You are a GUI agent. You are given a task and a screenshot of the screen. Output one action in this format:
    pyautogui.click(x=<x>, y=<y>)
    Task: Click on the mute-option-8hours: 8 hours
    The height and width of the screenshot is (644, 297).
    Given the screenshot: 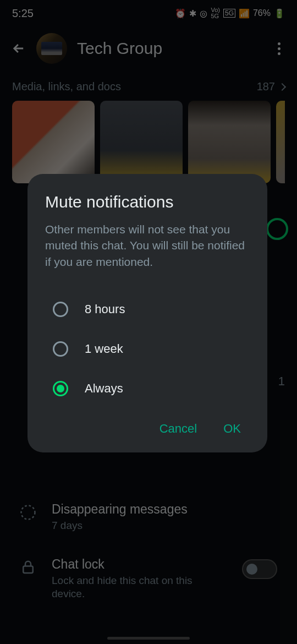 What is the action you would take?
    pyautogui.click(x=147, y=309)
    